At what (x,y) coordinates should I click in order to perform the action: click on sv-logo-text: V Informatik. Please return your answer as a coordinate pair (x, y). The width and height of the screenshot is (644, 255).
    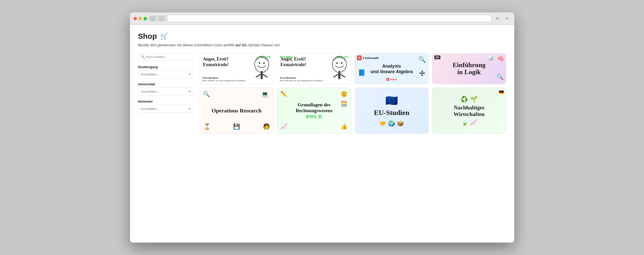
    Looking at the image, I should click on (371, 58).